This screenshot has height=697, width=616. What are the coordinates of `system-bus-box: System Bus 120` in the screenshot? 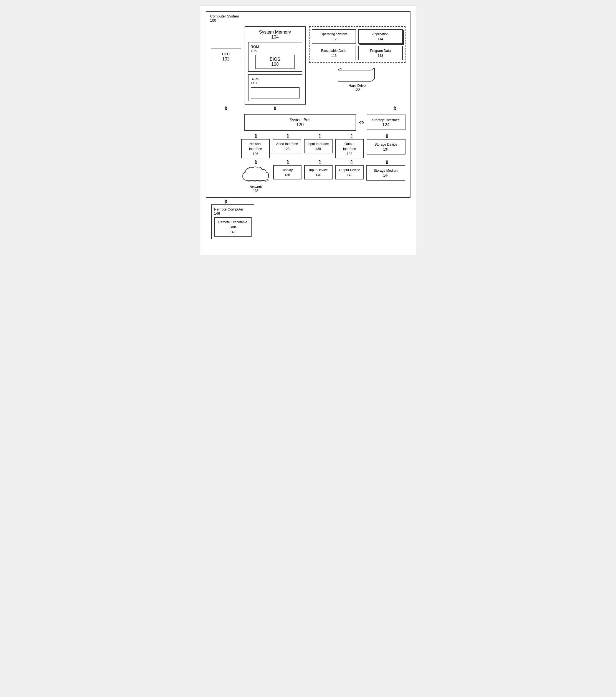 It's located at (300, 122).